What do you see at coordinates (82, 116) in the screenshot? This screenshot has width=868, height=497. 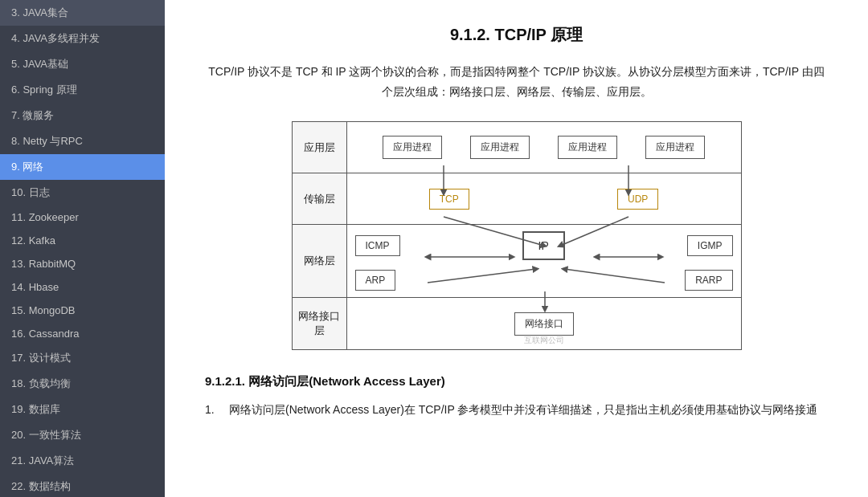 I see `sidebar-item-7: 7. 微服务` at bounding box center [82, 116].